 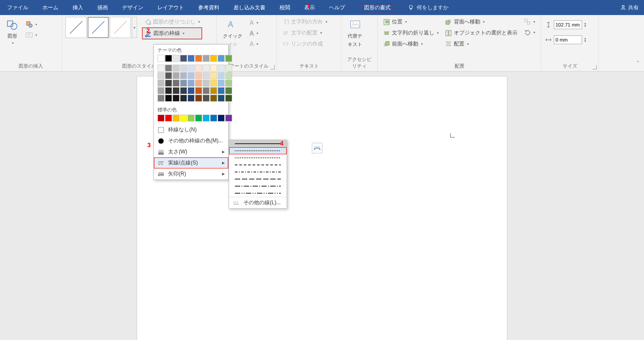 What do you see at coordinates (78, 8) in the screenshot?
I see `tab-insert: 挿入` at bounding box center [78, 8].